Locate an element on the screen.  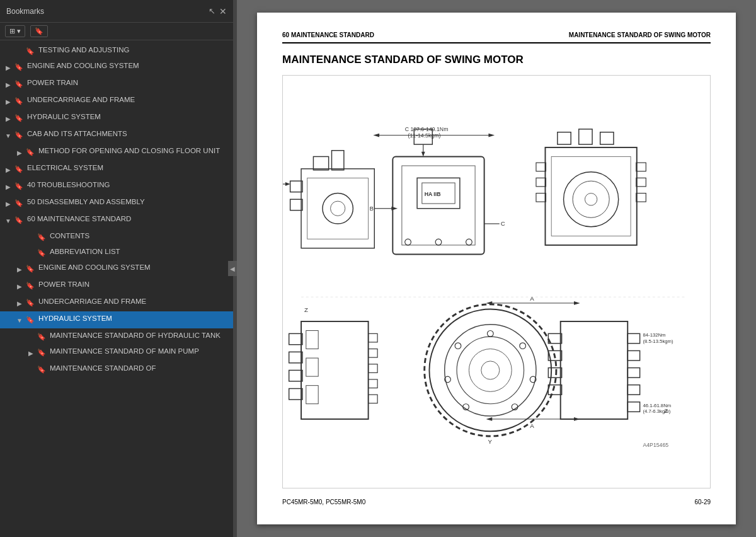
resize-arrow: ◀ is located at coordinates (232, 268).